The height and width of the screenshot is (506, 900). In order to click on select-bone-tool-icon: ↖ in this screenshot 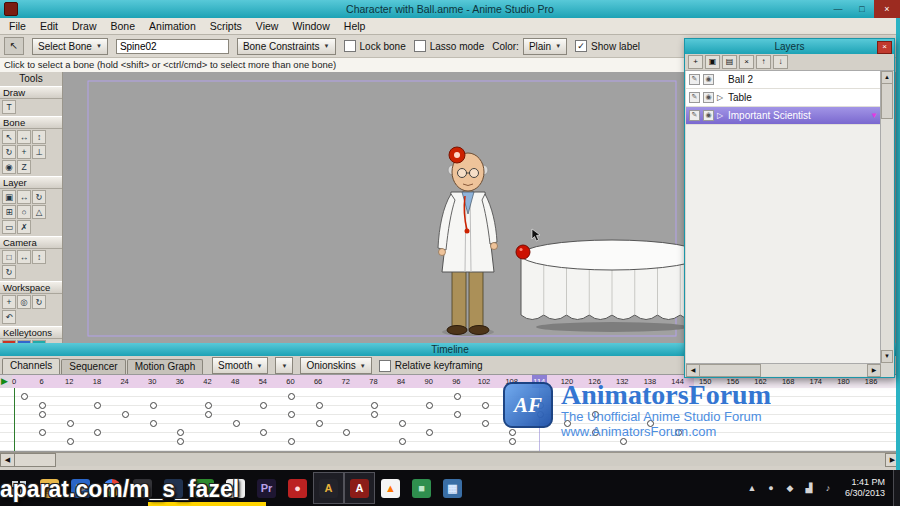, I will do `click(9, 137)`.